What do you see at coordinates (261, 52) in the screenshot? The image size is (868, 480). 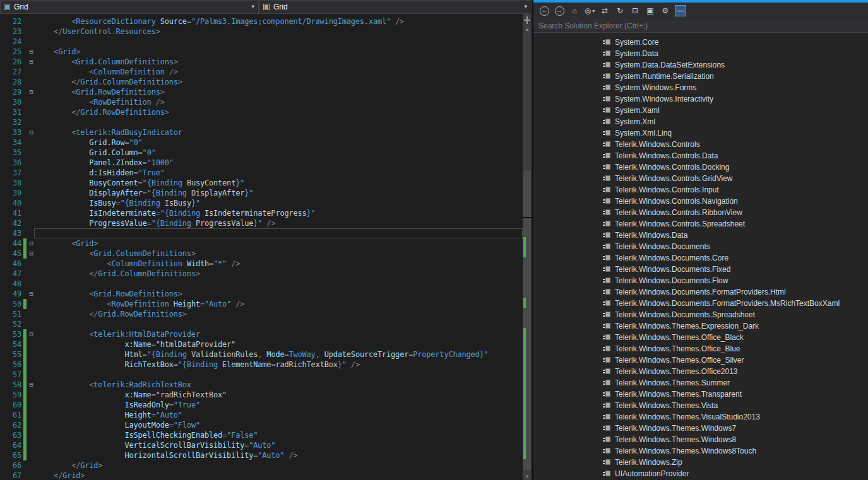 I see `code-line: 25⊟ <Grid>` at bounding box center [261, 52].